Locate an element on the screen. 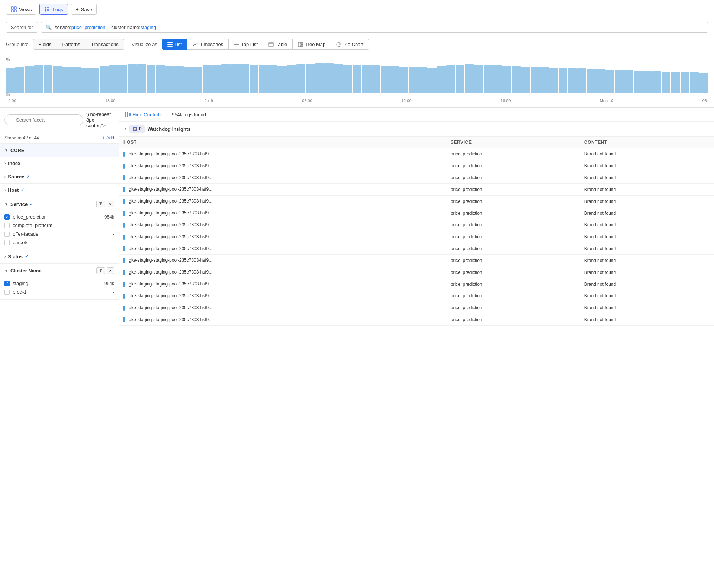 This screenshot has width=714, height=588. watchdog-badge: 🐶 0 is located at coordinates (137, 129).